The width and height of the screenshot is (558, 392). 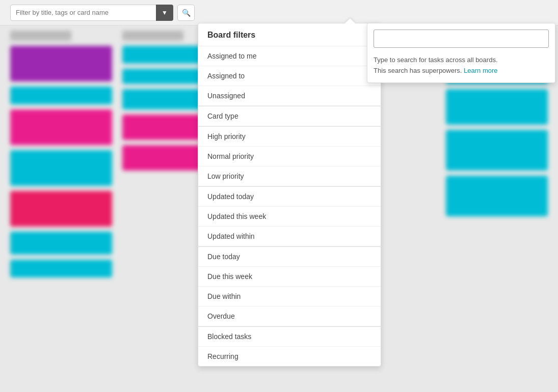 I want to click on search-popup: Type to search for tasks across all boar…, so click(x=461, y=53).